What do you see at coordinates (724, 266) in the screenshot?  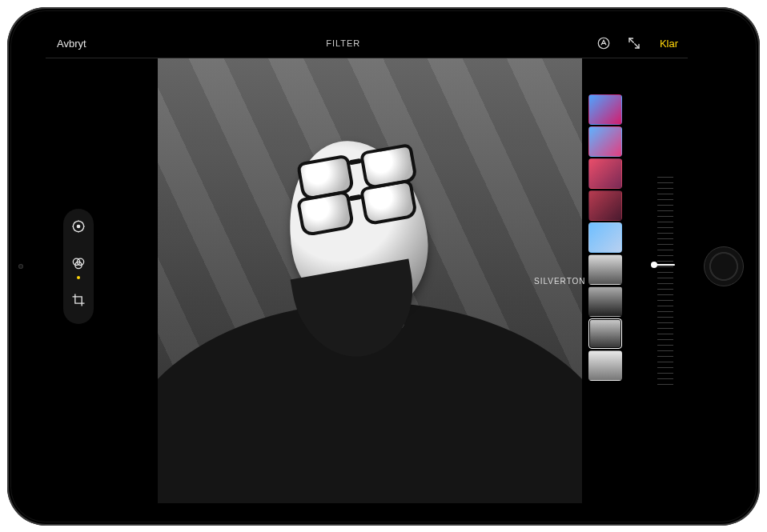 I see `home-button` at bounding box center [724, 266].